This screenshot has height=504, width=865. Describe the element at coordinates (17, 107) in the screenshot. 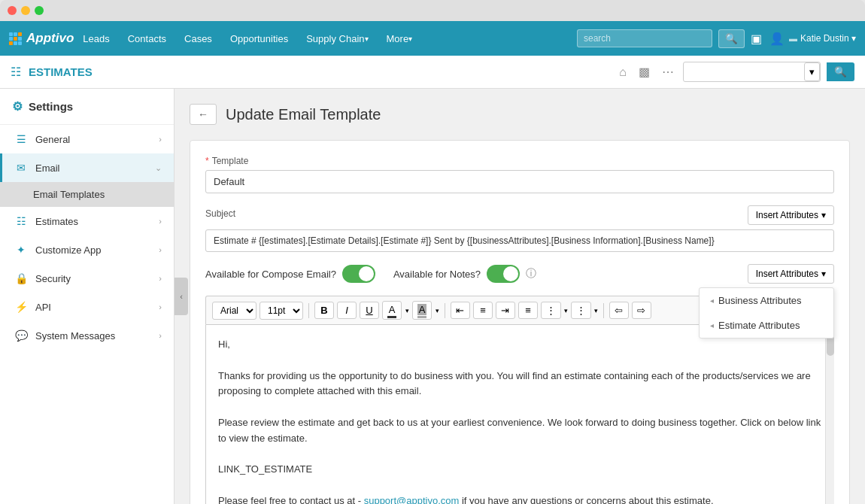

I see `settings-gear-icon: ⚙` at that location.